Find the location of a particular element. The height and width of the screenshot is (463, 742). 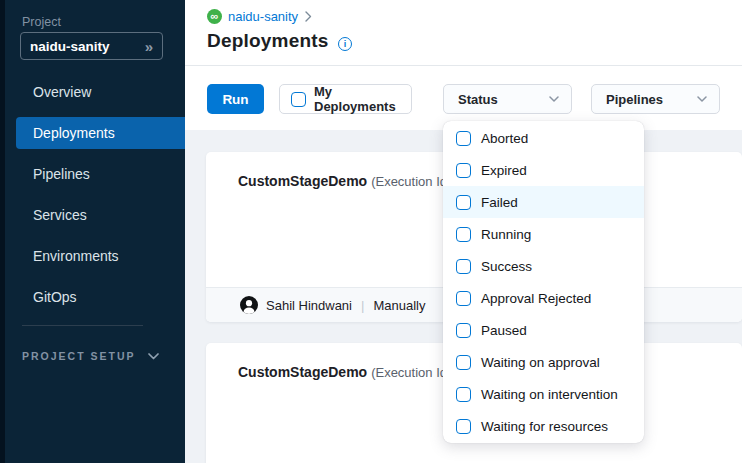

cd-module-icon: ∞ is located at coordinates (214, 16).